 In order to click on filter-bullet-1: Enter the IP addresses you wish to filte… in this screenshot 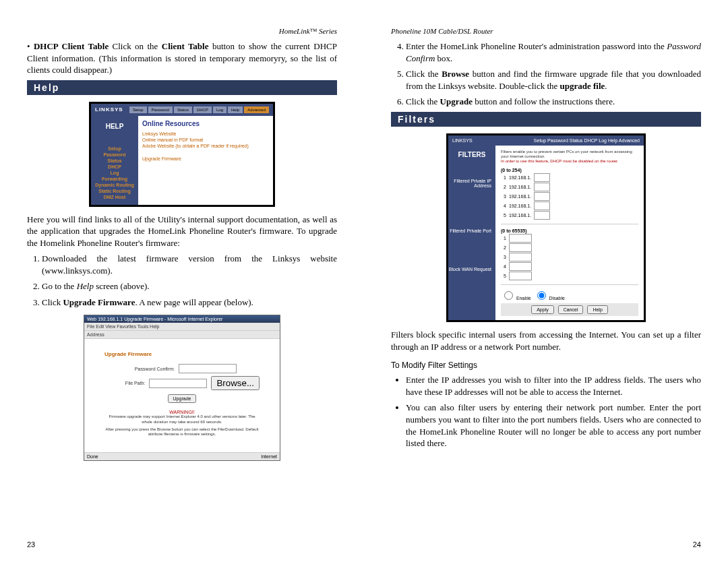, I will do `click(553, 385)`.